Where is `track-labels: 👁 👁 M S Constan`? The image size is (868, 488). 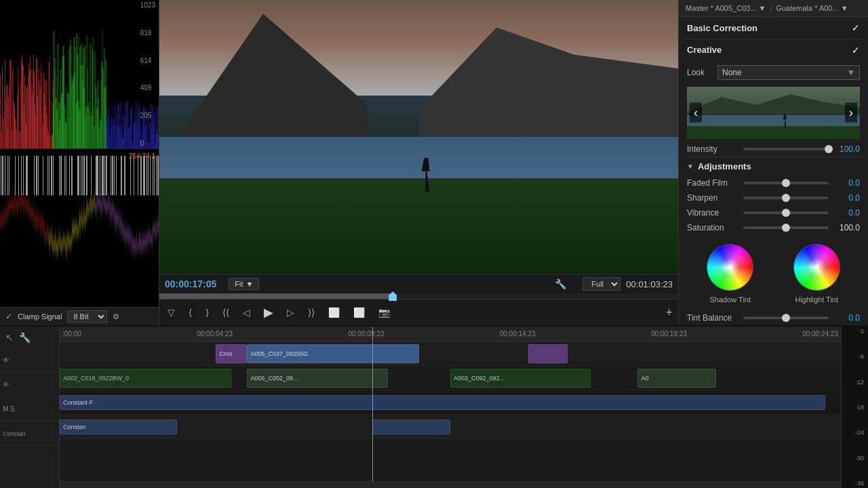 track-labels: 👁 👁 M S Constan is located at coordinates (30, 418).